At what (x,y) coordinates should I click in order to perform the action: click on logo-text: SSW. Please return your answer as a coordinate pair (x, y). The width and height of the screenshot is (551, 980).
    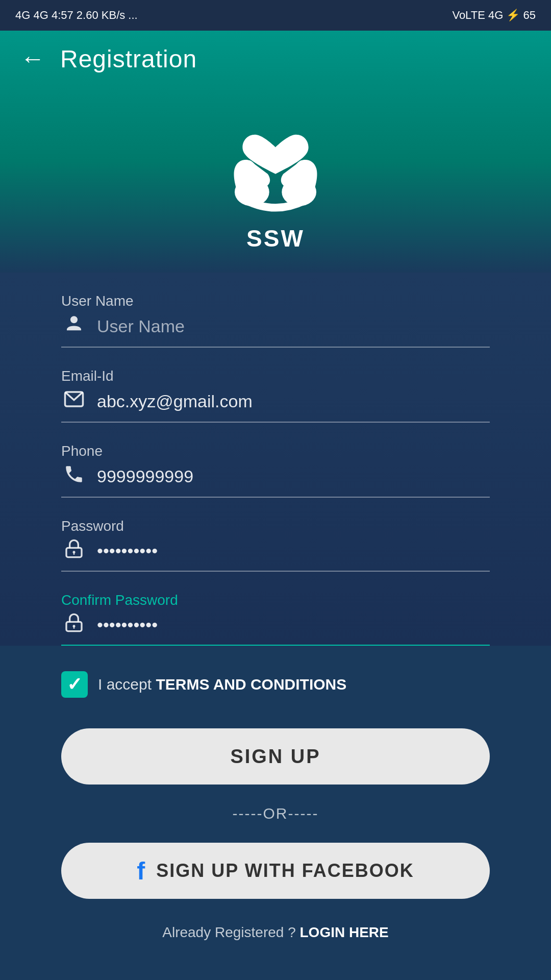
    Looking at the image, I should click on (276, 238).